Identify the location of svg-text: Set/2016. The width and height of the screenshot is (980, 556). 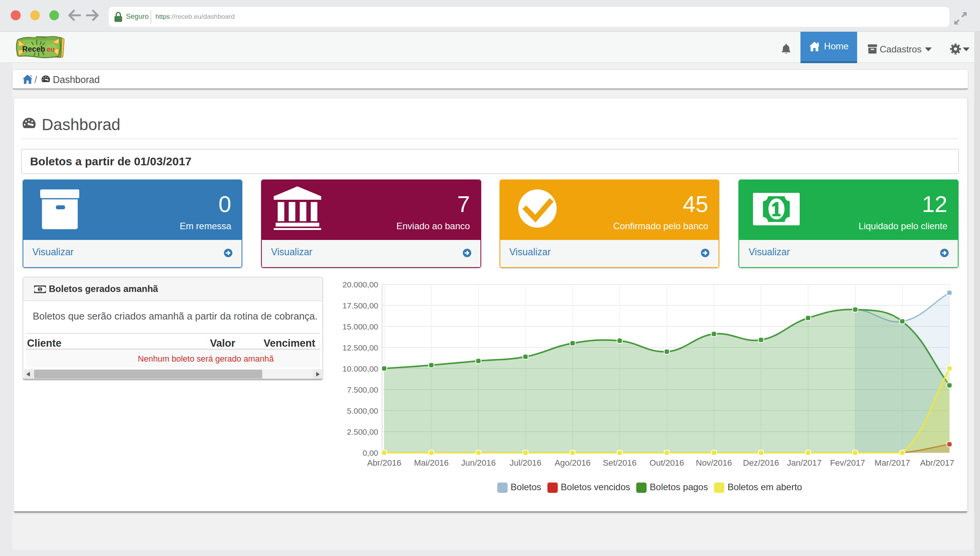
(620, 463).